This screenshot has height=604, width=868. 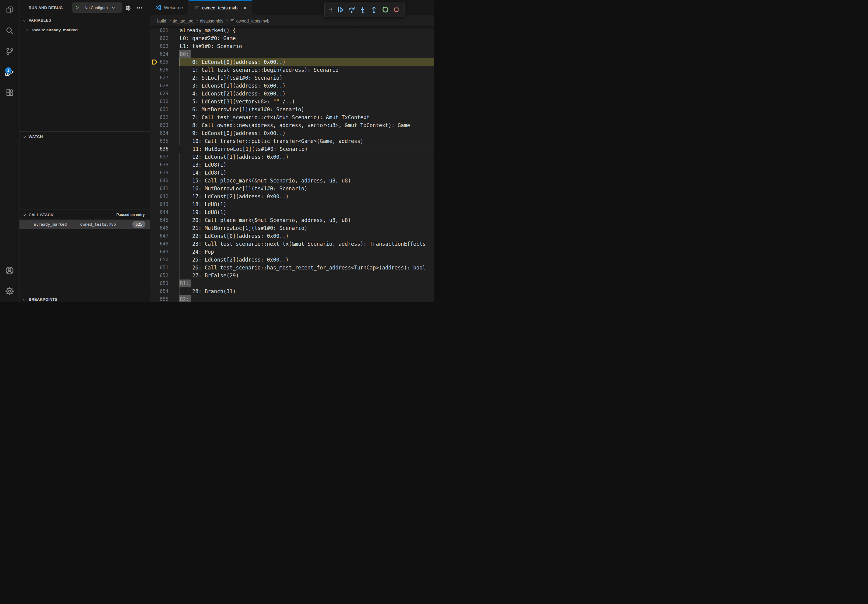 I want to click on restart-button, so click(x=385, y=9).